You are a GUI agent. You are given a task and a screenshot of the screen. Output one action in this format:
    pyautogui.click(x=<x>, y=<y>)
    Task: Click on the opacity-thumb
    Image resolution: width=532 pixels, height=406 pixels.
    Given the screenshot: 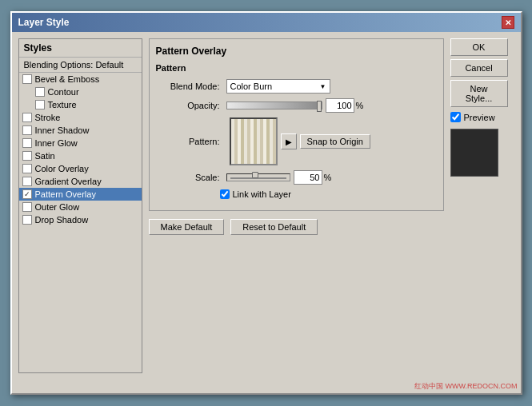 What is the action you would take?
    pyautogui.click(x=319, y=106)
    